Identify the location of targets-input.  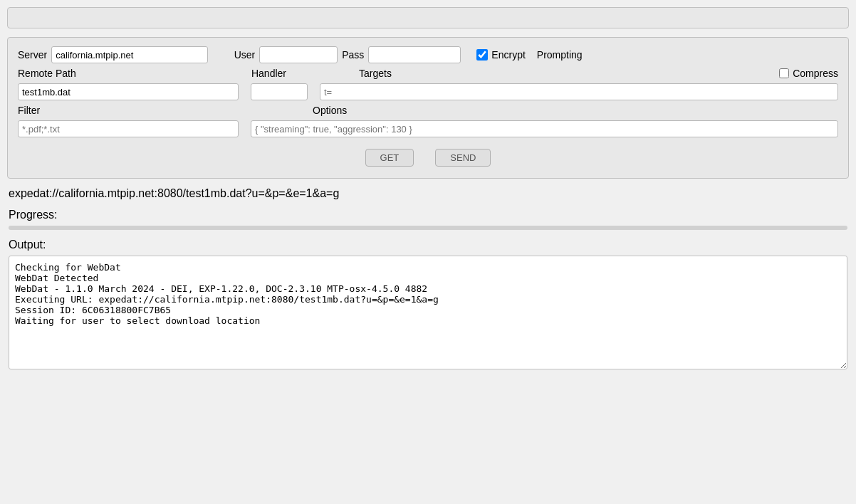
(579, 92).